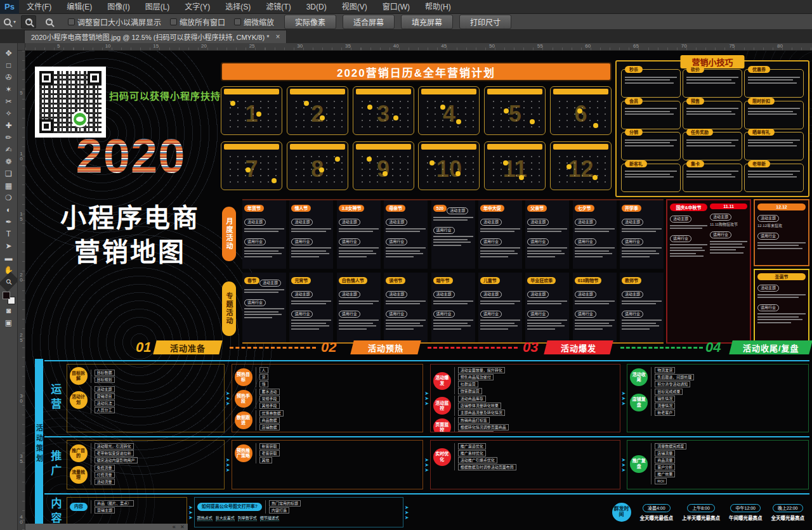 The height and width of the screenshot is (530, 812). I want to click on color-swatches, so click(9, 298).